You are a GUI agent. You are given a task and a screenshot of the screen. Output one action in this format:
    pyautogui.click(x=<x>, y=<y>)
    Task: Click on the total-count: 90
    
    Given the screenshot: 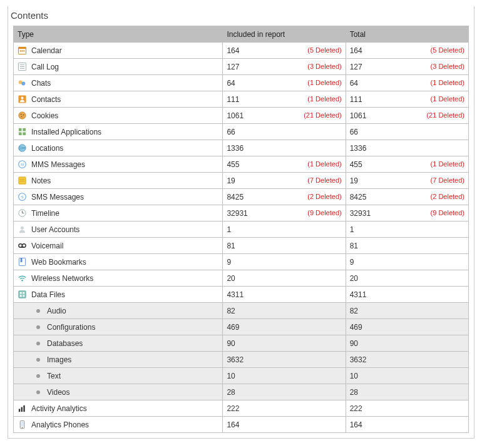 What is the action you would take?
    pyautogui.click(x=354, y=344)
    